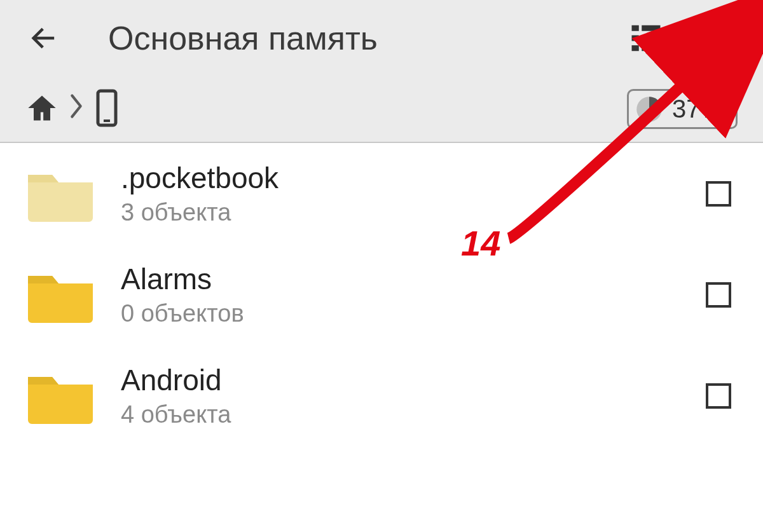 This screenshot has width=763, height=532. Describe the element at coordinates (107, 108) in the screenshot. I see `device-icon` at that location.